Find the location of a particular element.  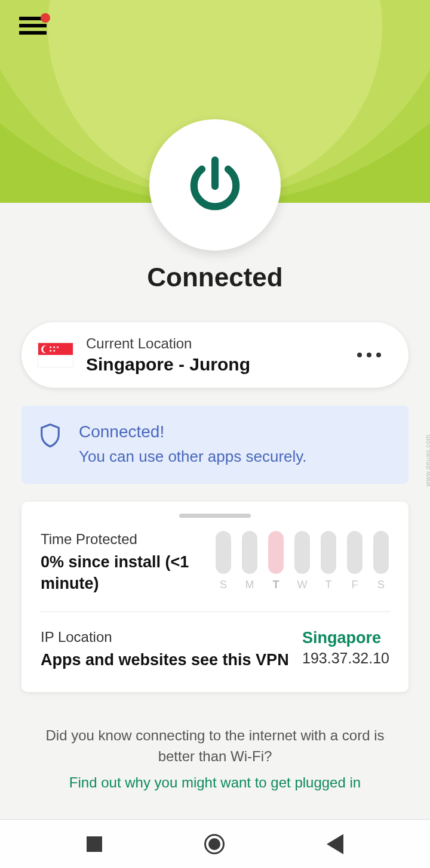

home-button is located at coordinates (214, 844).